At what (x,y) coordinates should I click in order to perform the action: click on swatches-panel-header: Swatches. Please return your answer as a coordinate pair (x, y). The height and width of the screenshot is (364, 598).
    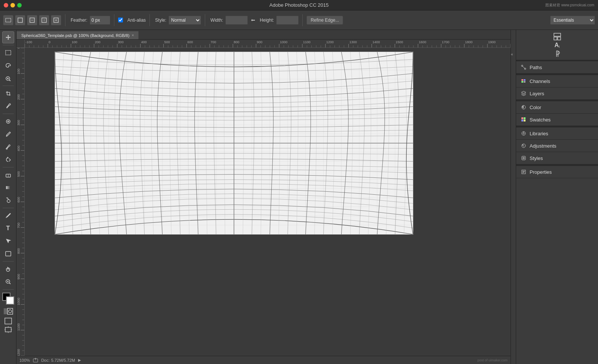
    Looking at the image, I should click on (557, 120).